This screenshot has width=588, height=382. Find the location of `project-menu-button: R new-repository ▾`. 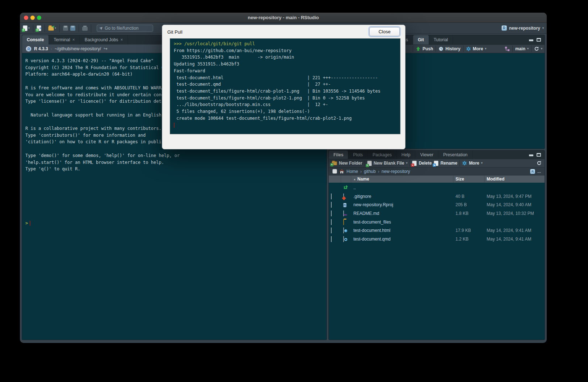

project-menu-button: R new-repository ▾ is located at coordinates (523, 28).